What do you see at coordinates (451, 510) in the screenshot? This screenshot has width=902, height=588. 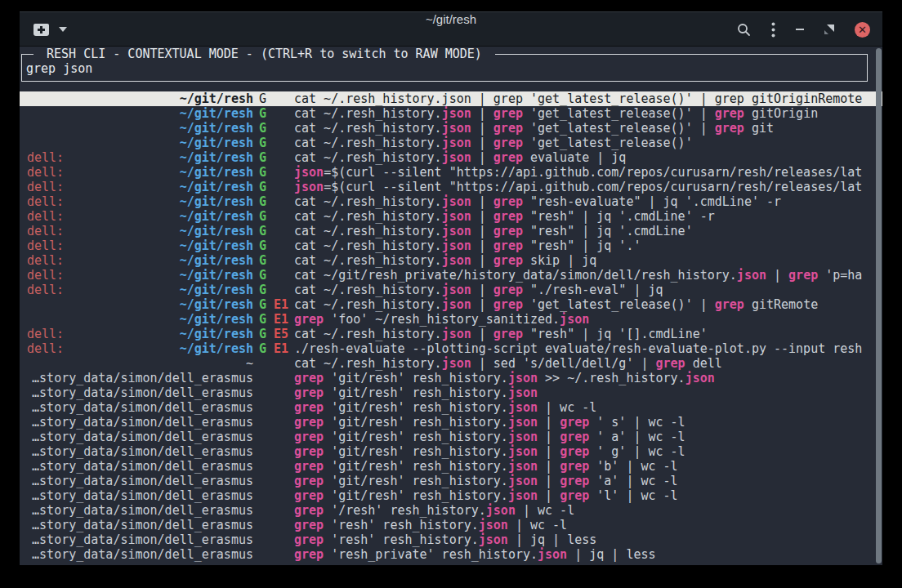 I see `history-row: …story_data/simon/dell_erasmusgrep '/res…` at bounding box center [451, 510].